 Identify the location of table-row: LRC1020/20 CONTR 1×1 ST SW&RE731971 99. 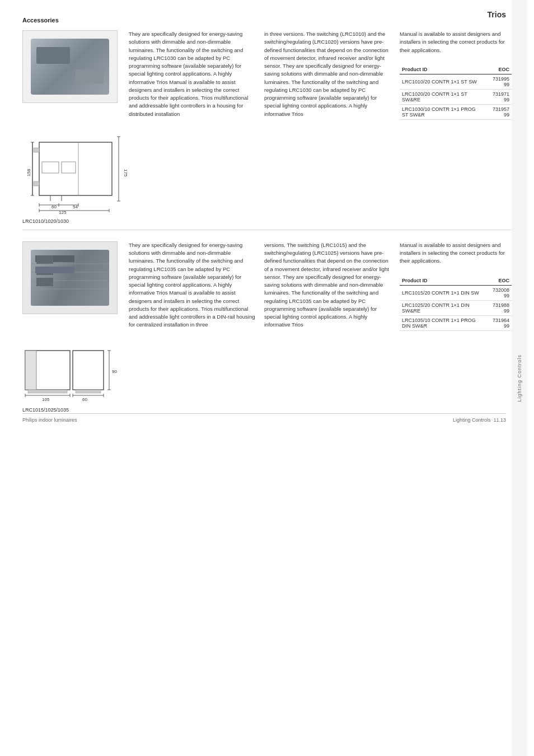
(456, 96).